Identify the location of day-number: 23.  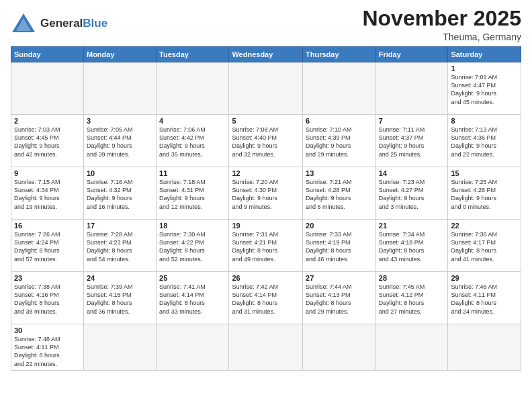
(47, 278).